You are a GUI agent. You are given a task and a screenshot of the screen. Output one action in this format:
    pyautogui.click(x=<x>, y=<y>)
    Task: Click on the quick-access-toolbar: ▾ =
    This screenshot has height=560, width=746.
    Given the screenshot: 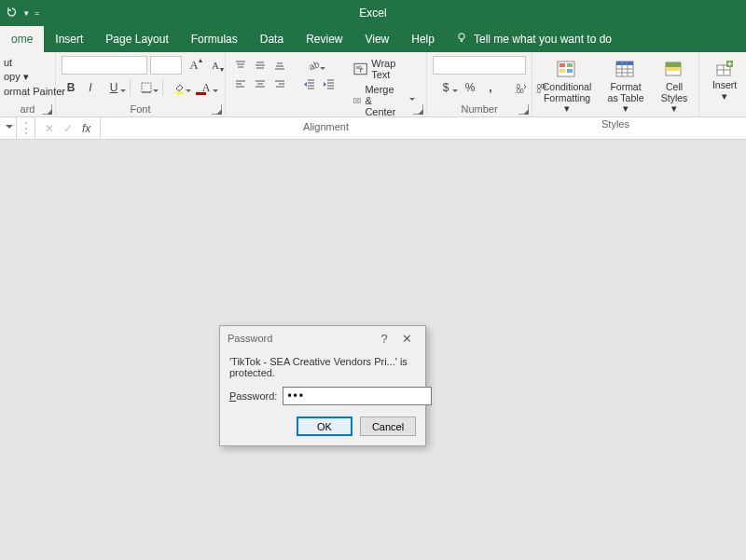 What is the action you would take?
    pyautogui.click(x=22, y=13)
    